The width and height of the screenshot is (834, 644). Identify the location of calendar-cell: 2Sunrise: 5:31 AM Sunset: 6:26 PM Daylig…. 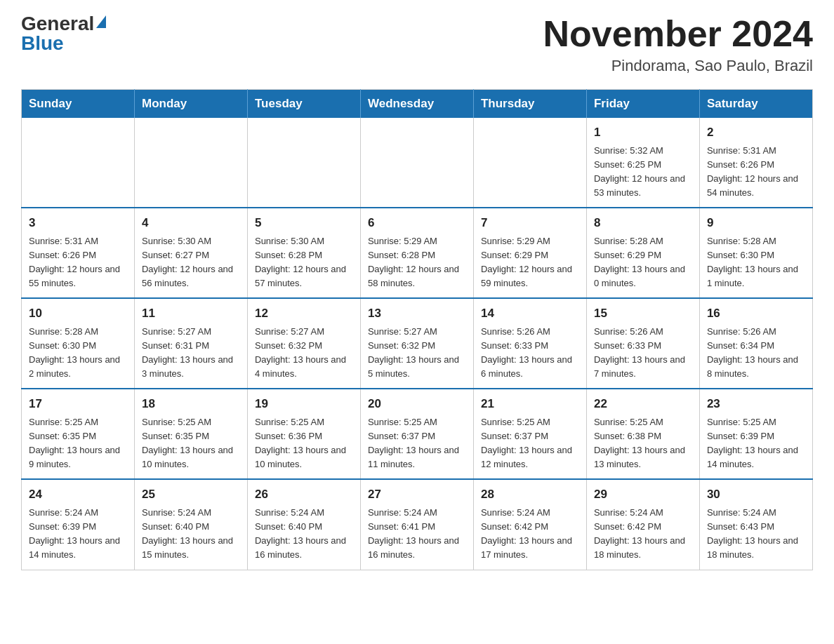
(755, 163).